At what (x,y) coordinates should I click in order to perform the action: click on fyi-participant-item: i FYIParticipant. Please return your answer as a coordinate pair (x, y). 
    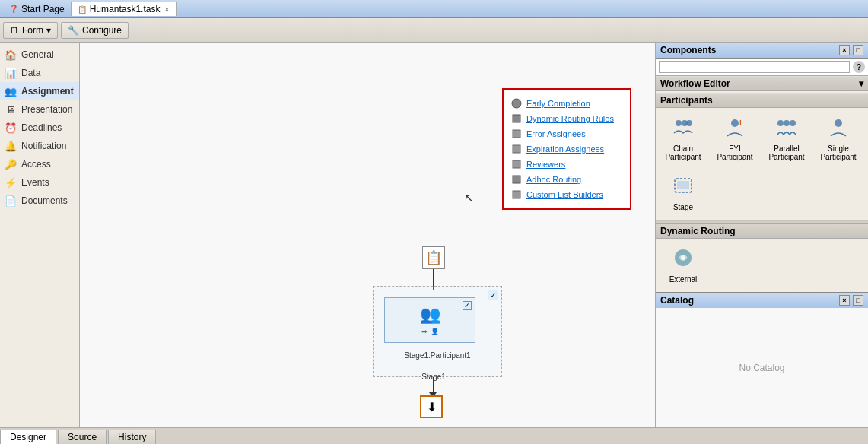
    Looking at the image, I should click on (735, 138).